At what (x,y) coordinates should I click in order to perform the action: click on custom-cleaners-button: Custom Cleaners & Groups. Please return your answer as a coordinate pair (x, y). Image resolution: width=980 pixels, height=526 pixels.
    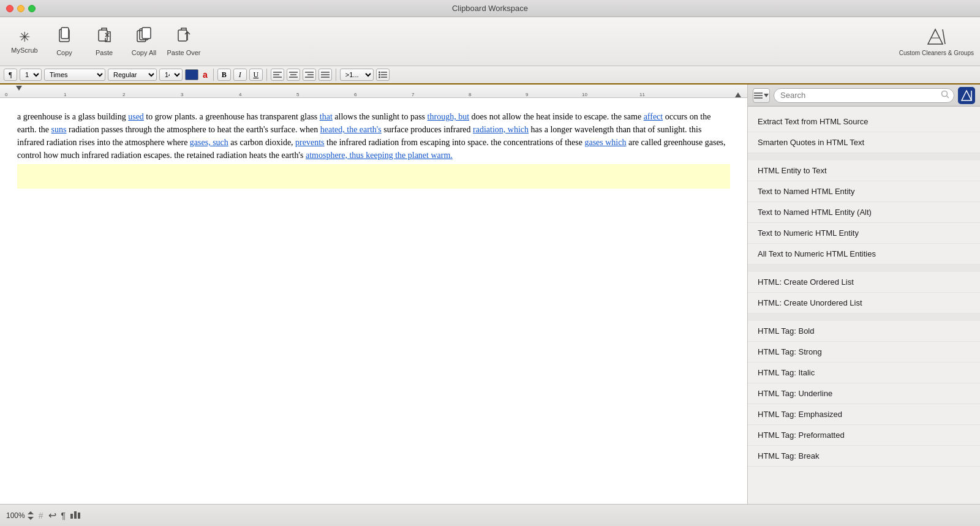
    Looking at the image, I should click on (937, 42).